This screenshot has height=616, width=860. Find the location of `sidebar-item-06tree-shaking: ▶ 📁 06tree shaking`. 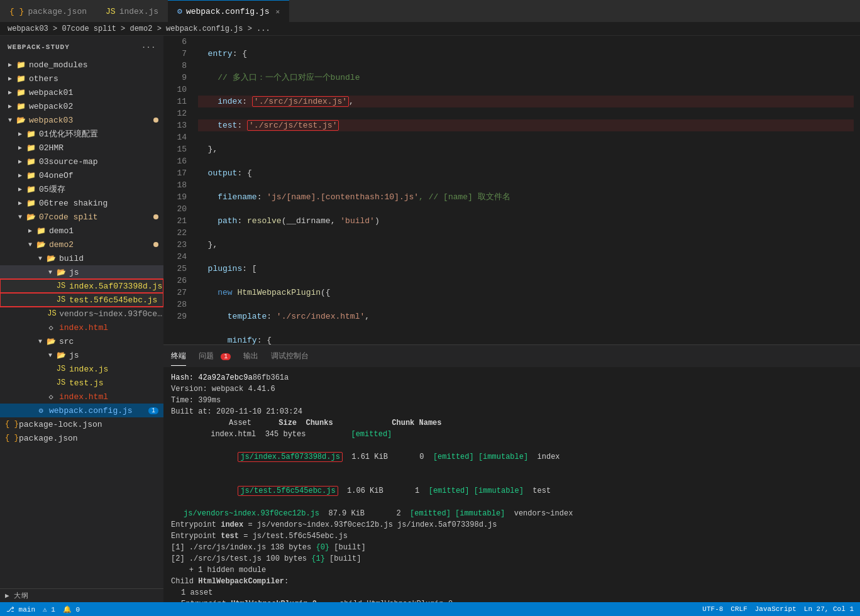

sidebar-item-06tree-shaking: ▶ 📁 06tree shaking is located at coordinates (82, 203).